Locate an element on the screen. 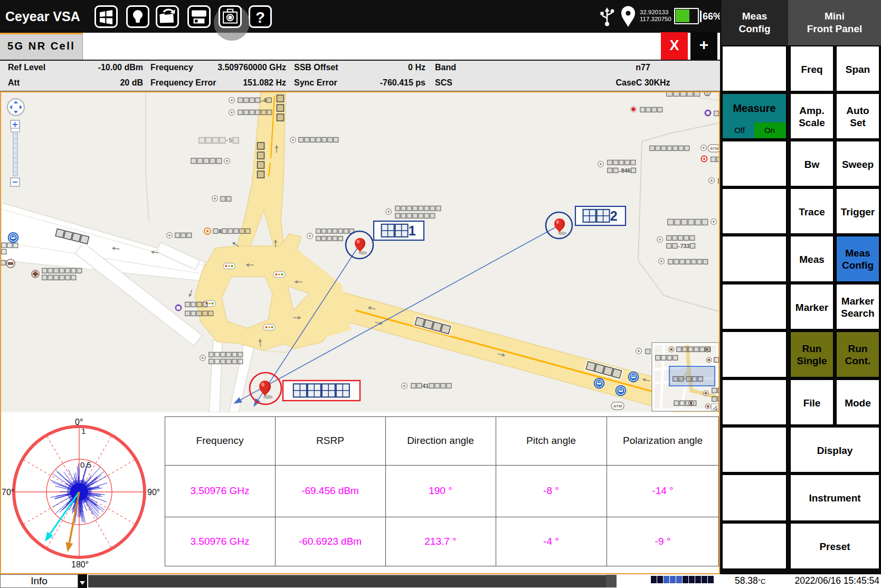  svg-text: 6 is located at coordinates (629, 170).